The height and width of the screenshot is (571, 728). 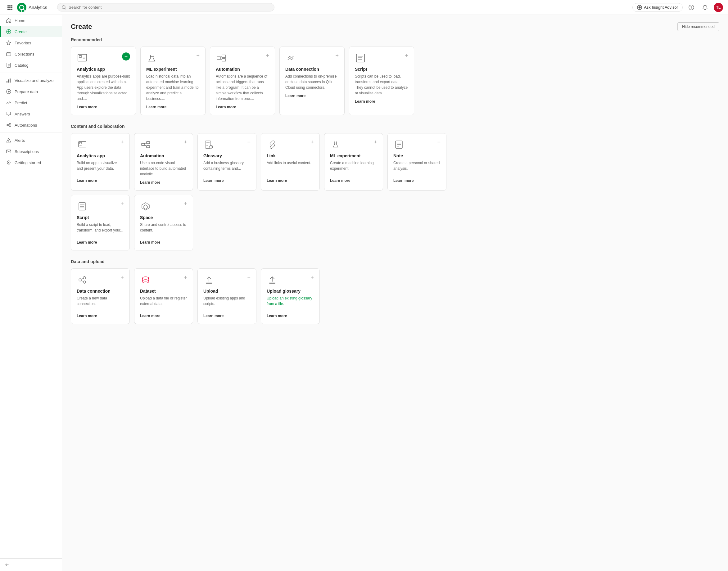 What do you see at coordinates (173, 81) in the screenshot?
I see `card-ml-experiment-recommended: + ML experiment Load historical data int…` at bounding box center [173, 81].